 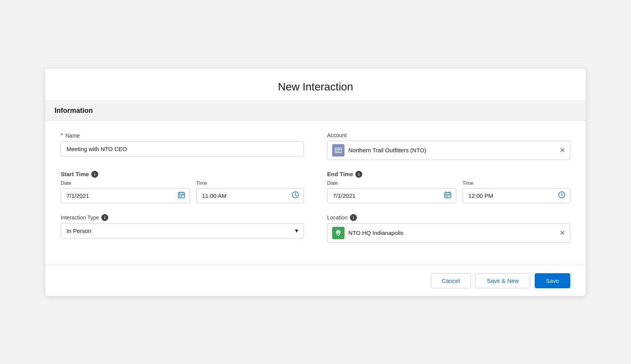 I want to click on end-date-input-wrap, so click(x=392, y=196).